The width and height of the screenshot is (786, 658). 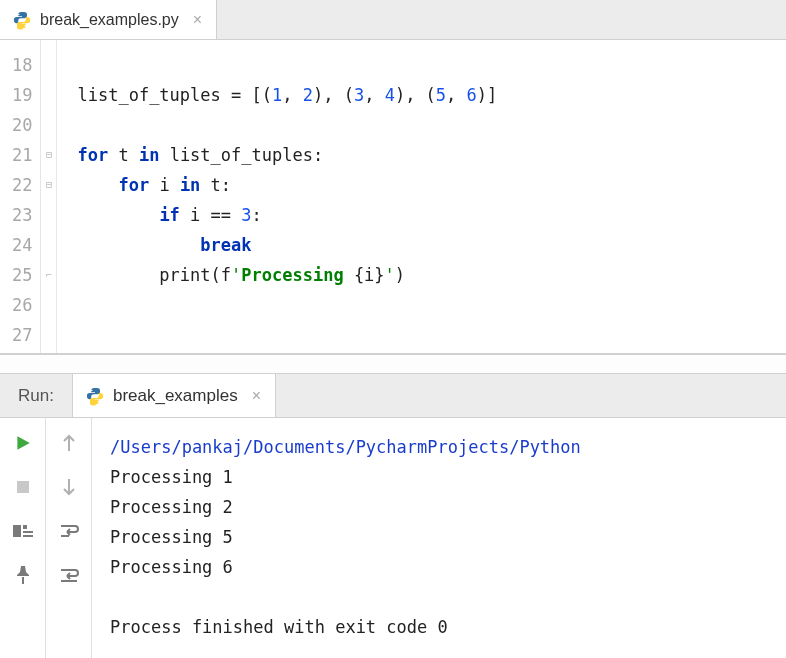 I want to click on run-config-label: break_examples, so click(x=176, y=396).